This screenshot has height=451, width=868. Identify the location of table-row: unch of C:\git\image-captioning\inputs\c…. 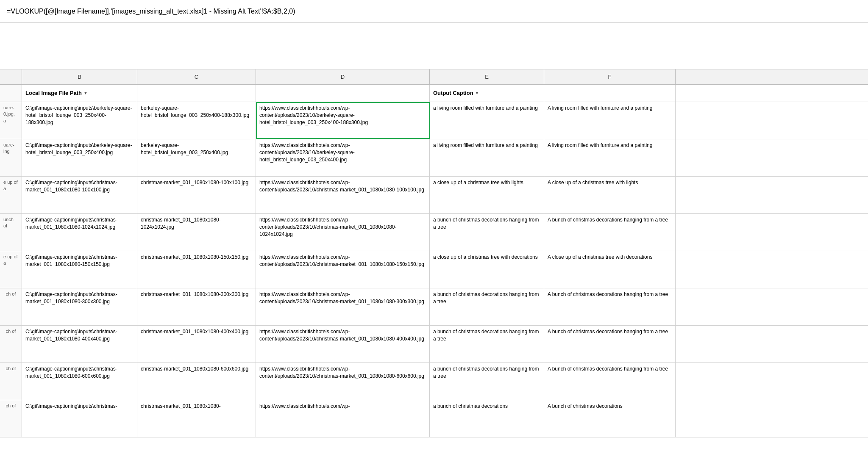
(434, 232).